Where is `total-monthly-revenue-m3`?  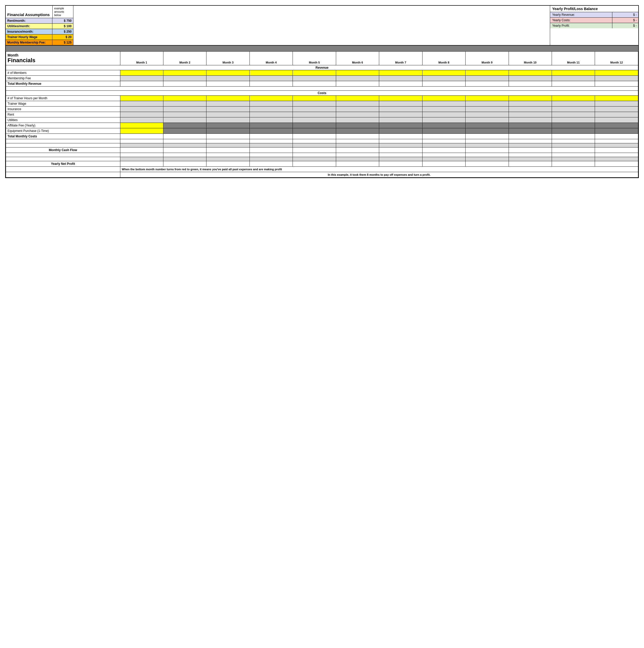
total-monthly-revenue-m3 is located at coordinates (228, 84).